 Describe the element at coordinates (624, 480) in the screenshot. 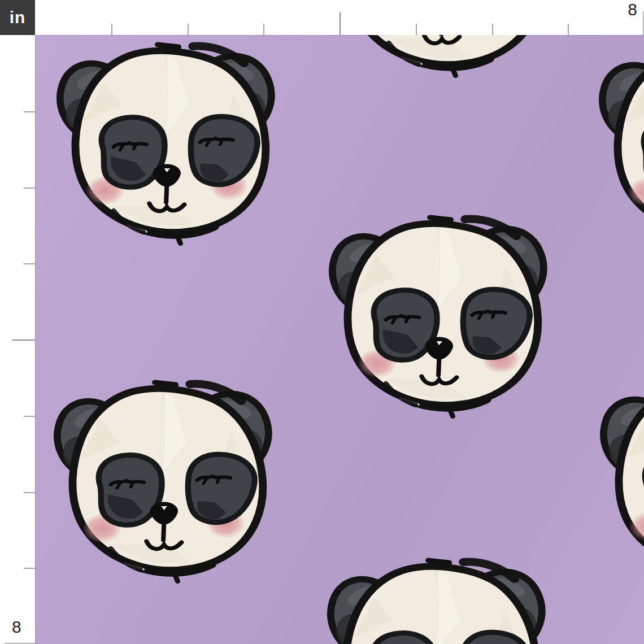

I see `panda-mid-right-partial` at that location.